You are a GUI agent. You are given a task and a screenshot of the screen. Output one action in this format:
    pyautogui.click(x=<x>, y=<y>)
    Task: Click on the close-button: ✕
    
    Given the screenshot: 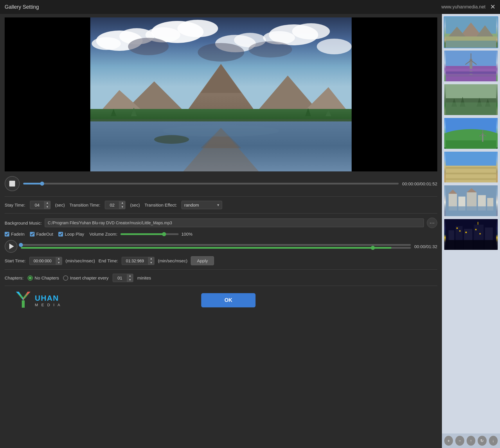 What is the action you would take?
    pyautogui.click(x=493, y=7)
    